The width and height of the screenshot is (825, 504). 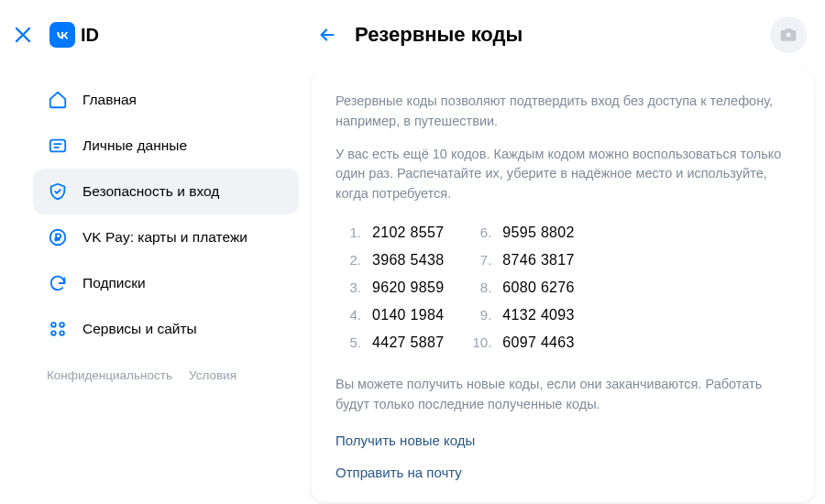 What do you see at coordinates (563, 395) in the screenshot?
I see `codes-note: Вы можете получить новые коды, если они …` at bounding box center [563, 395].